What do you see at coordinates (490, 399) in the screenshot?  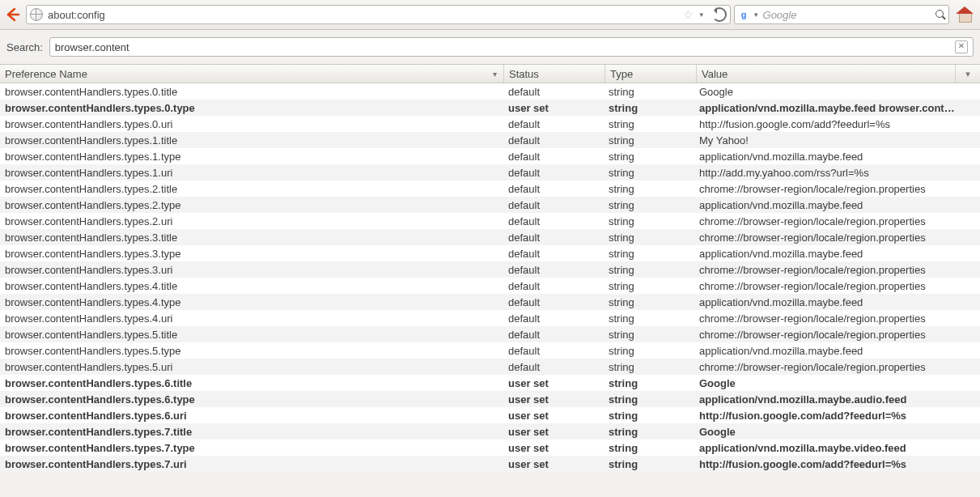 I see `table-row: browser.contentHandlers.types.6.typeuser…` at bounding box center [490, 399].